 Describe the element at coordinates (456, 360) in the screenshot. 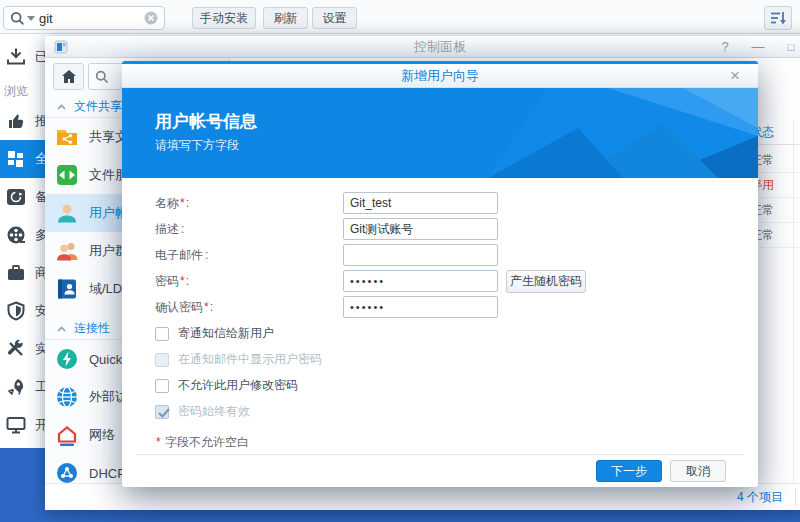

I see `checkbox-row-show-password-in-mail: 在通知邮件中显示用户密码` at that location.